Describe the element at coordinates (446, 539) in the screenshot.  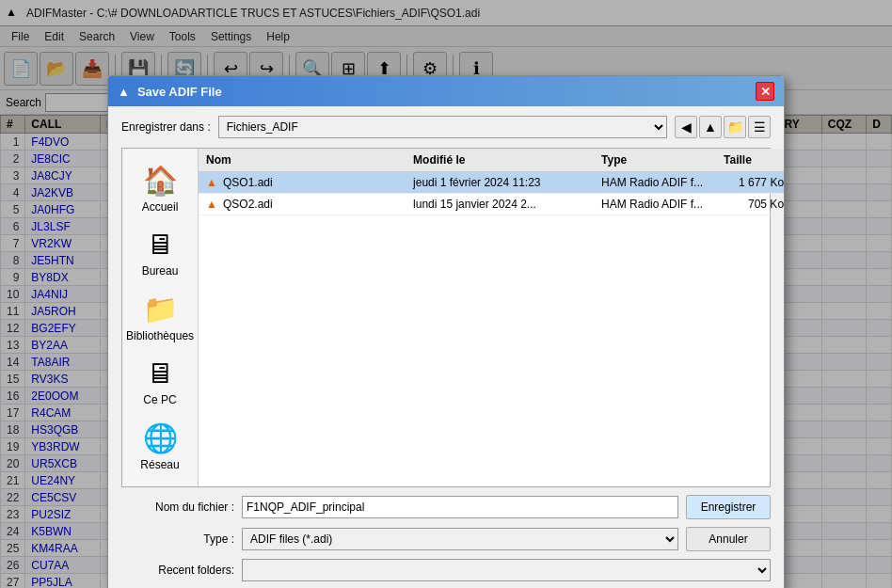
I see `filetype-row: Type : ADIF files (*.adi) Annuler` at that location.